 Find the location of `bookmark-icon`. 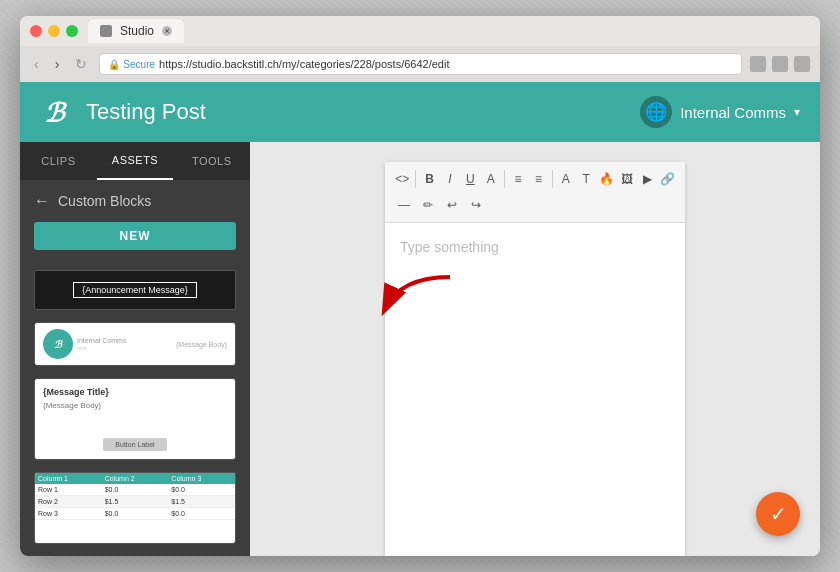

bookmark-icon is located at coordinates (758, 64).